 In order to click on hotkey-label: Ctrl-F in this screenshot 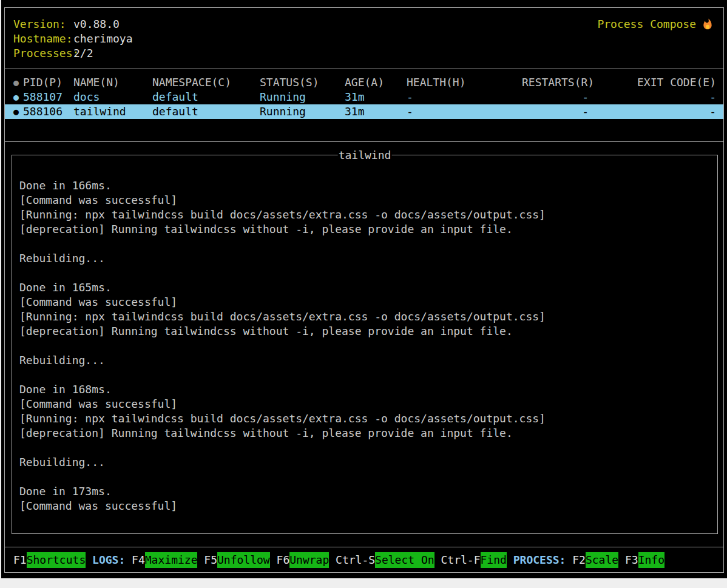, I will do `click(458, 560)`.